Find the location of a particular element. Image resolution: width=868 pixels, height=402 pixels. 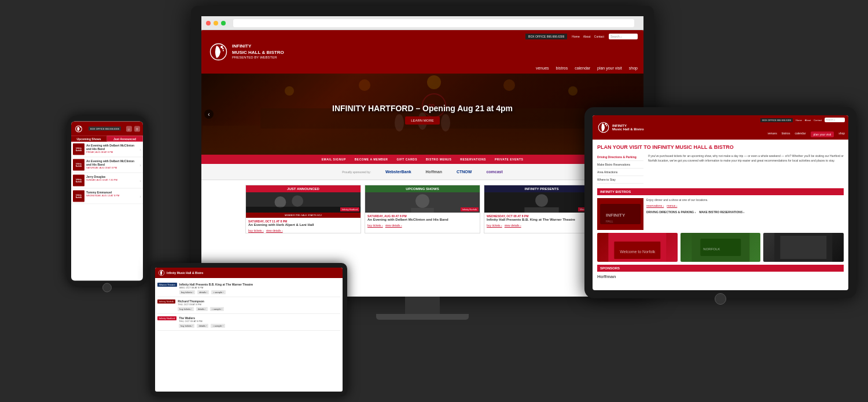

subnav-member: BECOME A MEMBER is located at coordinates (372, 159).